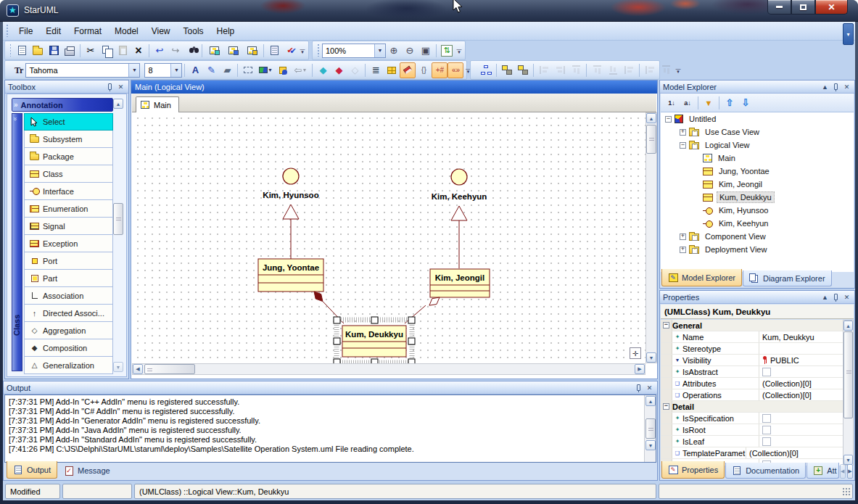  What do you see at coordinates (68, 365) in the screenshot?
I see `toolbox-item-generalization: △ Generalization` at bounding box center [68, 365].